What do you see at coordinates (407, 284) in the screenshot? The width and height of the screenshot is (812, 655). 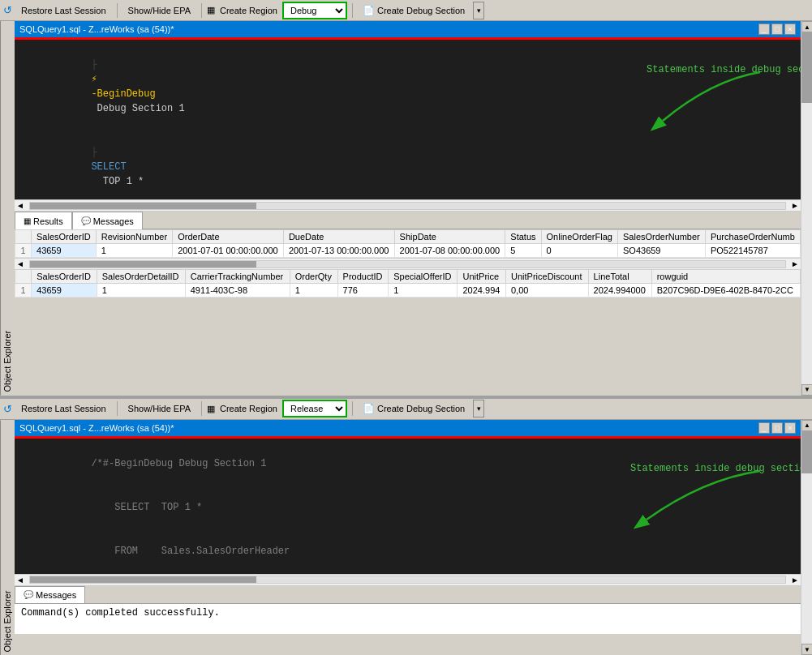 I see `data-table2-wrap: SalesOrderID SalesOrderDetailID CarrierT…` at bounding box center [407, 284].